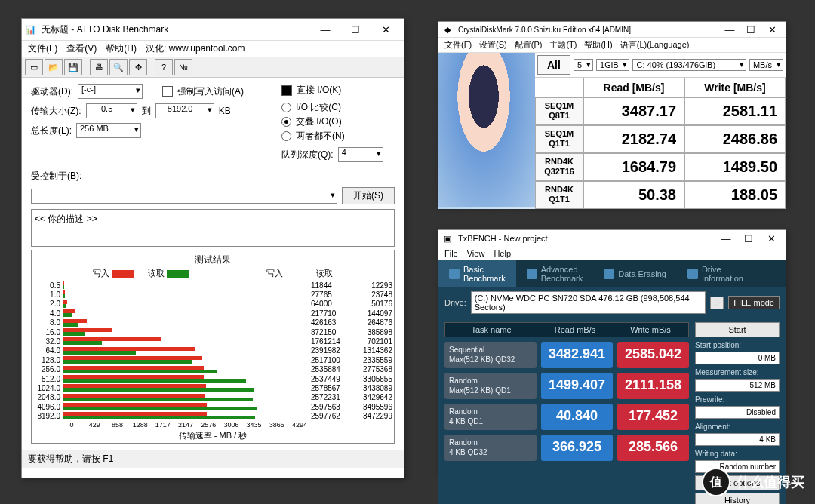 The image size is (815, 504). Describe the element at coordinates (320, 136) in the screenshot. I see `neither-label: 两者都不(N)` at that location.